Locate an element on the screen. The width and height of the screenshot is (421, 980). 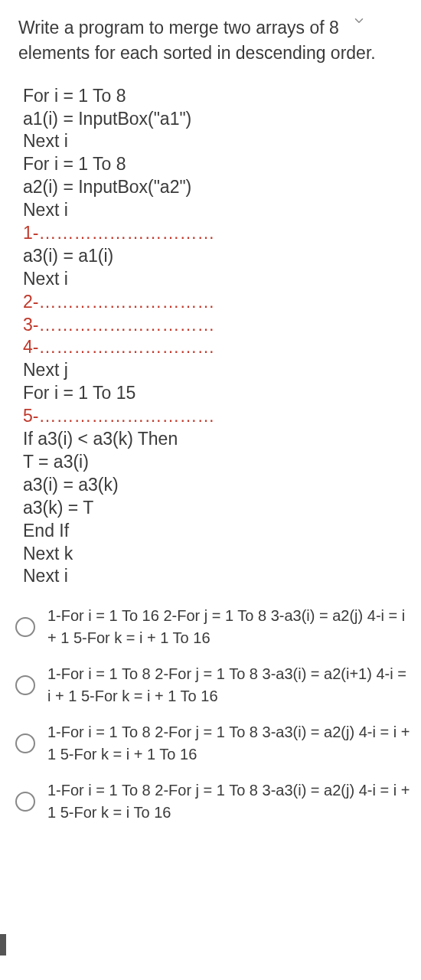
code-line: a2(i) = InputBox("a2") is located at coordinates (107, 187).